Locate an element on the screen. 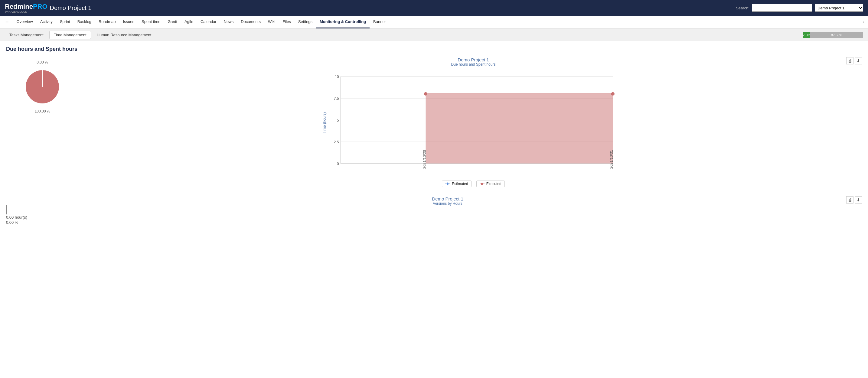 Image resolution: width=868 pixels, height=378 pixels. versions-chart-title-block: Demo Project 1 Versions by Hours is located at coordinates (447, 201).